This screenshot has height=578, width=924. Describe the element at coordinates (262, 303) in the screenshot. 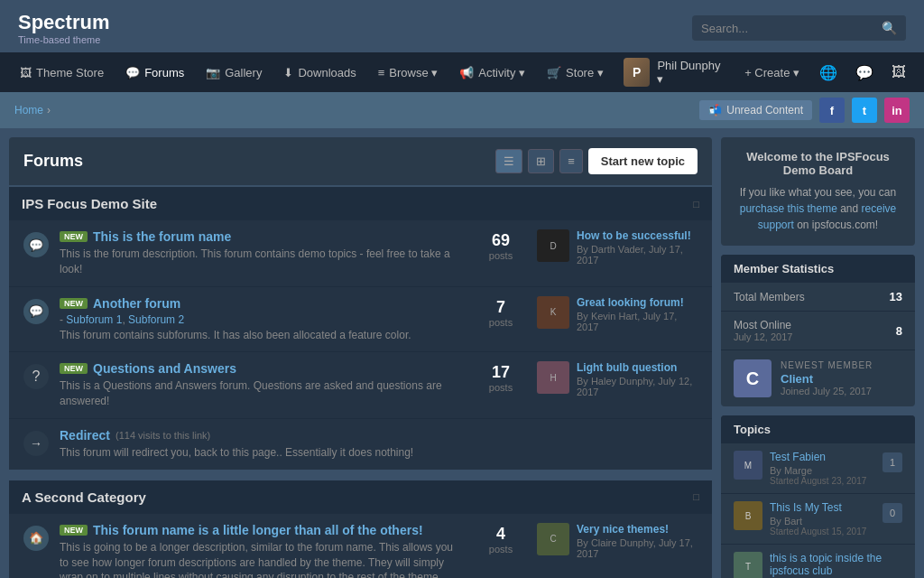

I see `forum-name-row: NEW Another forum` at that location.